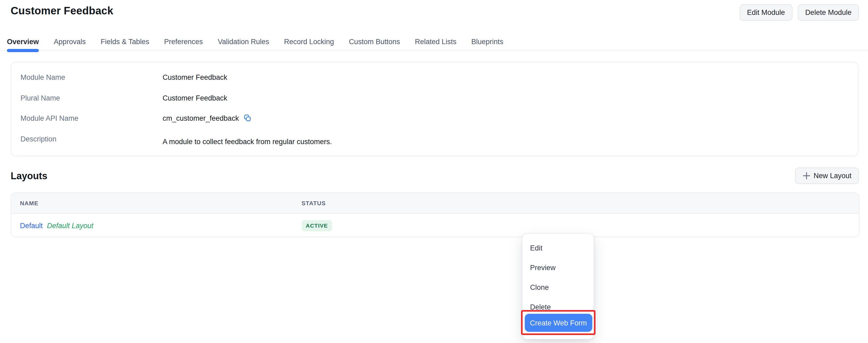 This screenshot has height=343, width=868. I want to click on tab-bar: Overview Approvals Fields & Tables Prefe…, so click(434, 42).